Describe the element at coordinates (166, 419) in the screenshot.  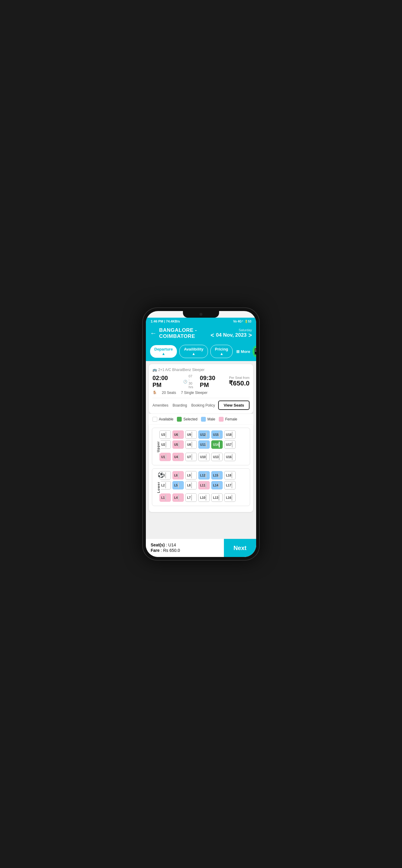
I see `available-label: Available` at that location.